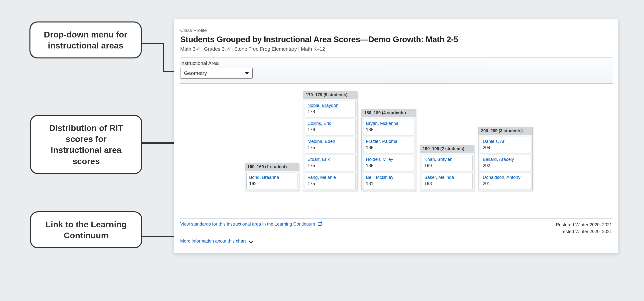 The width and height of the screenshot is (644, 301). I want to click on student-name-link: Medina, Eden, so click(330, 142).